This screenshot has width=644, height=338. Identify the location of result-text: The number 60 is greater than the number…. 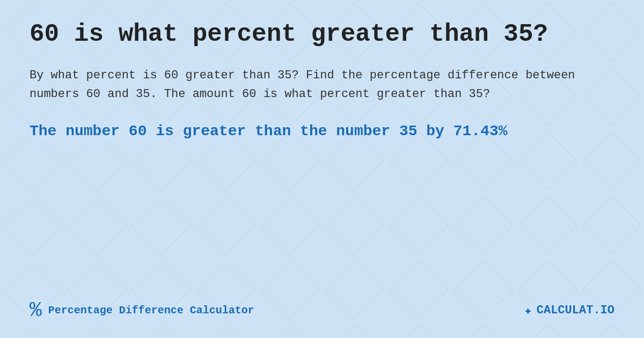
(322, 131).